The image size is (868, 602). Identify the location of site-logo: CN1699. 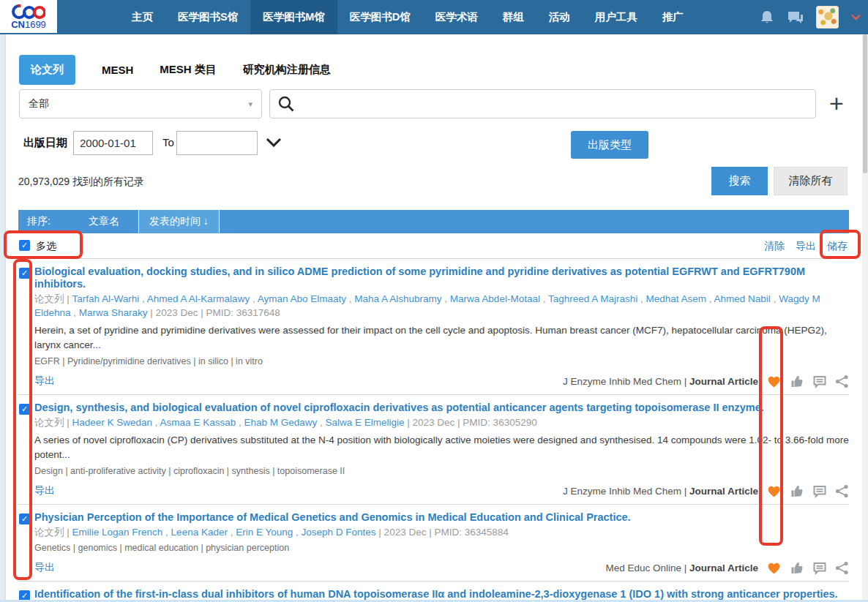
(29, 16).